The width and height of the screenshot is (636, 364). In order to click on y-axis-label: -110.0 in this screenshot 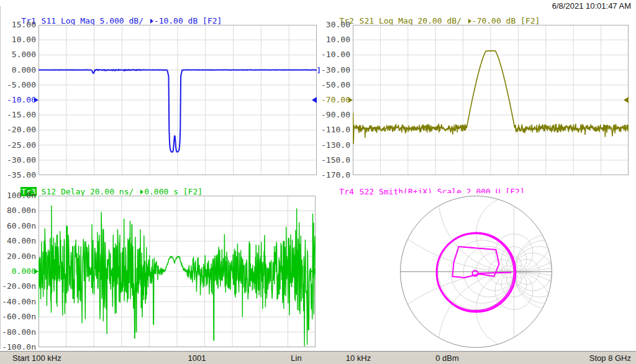, I will do `click(330, 130)`.